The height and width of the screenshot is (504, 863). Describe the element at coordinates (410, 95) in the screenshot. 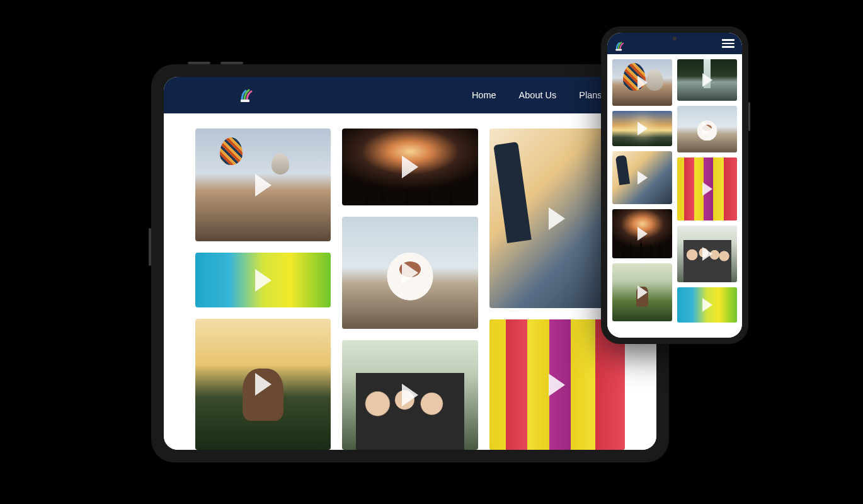

I see `tablet-navbar: Home About Us Plans C` at that location.